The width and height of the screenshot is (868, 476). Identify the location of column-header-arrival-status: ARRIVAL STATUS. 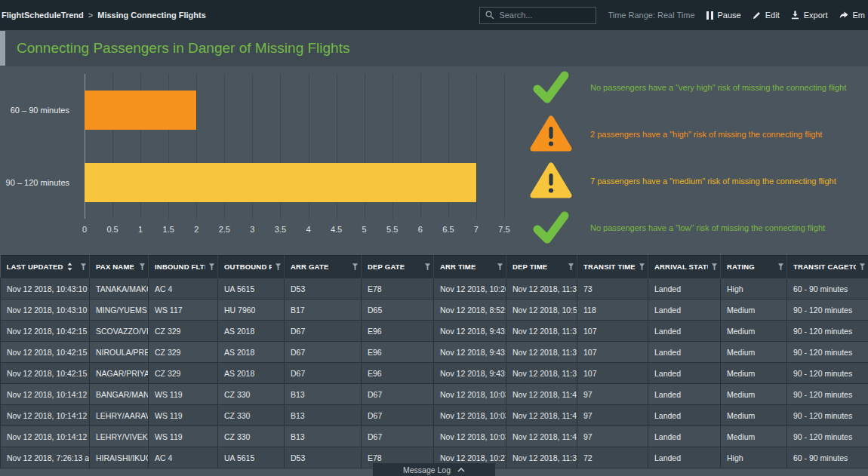
(685, 267).